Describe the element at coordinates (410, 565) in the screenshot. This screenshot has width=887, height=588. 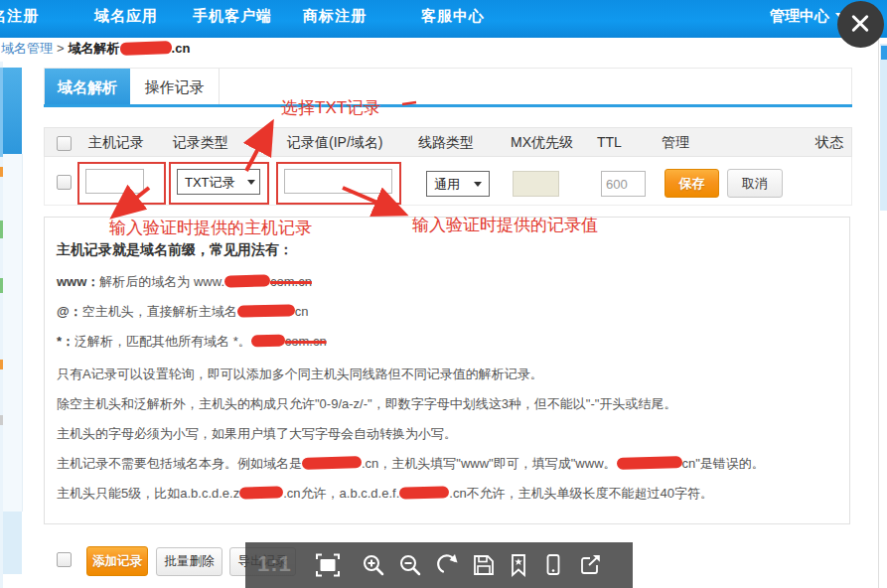
I see `zoom-out-icon` at that location.